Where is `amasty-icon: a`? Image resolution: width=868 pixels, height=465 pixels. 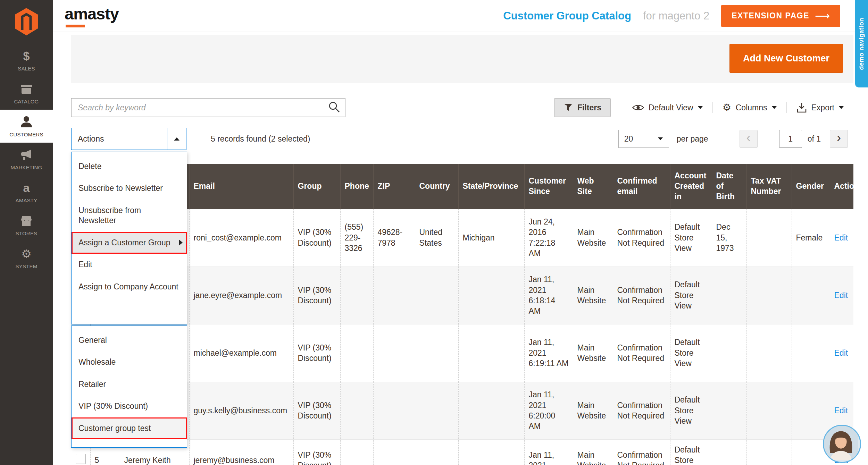
amasty-icon: a is located at coordinates (26, 188).